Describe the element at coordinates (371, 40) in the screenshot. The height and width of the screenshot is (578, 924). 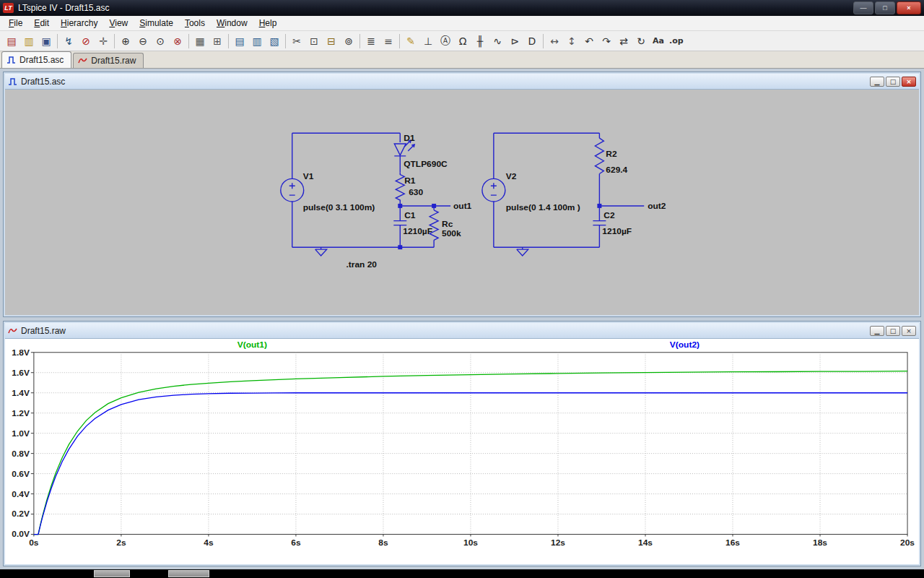
I see `print-icon: ≣` at that location.